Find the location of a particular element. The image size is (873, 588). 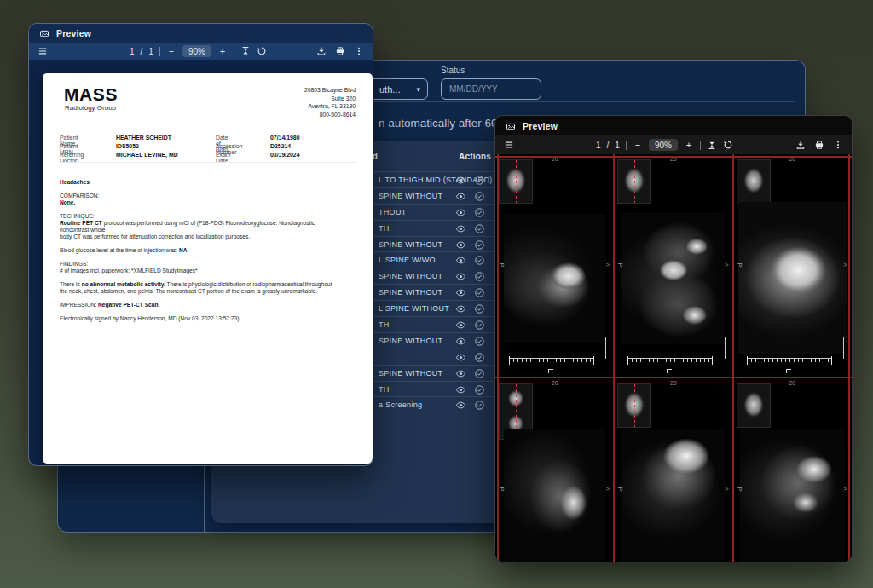

orientation-marker-p: P is located at coordinates (620, 489).